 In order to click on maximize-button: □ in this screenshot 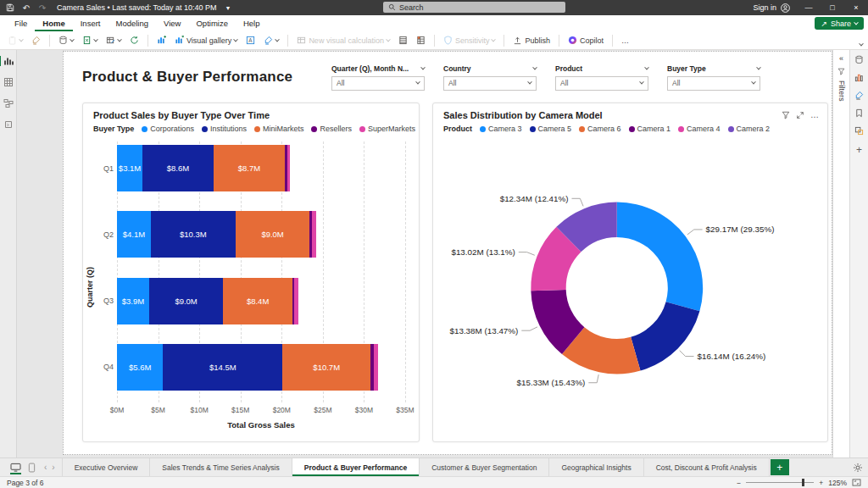, I will do `click(832, 8)`.